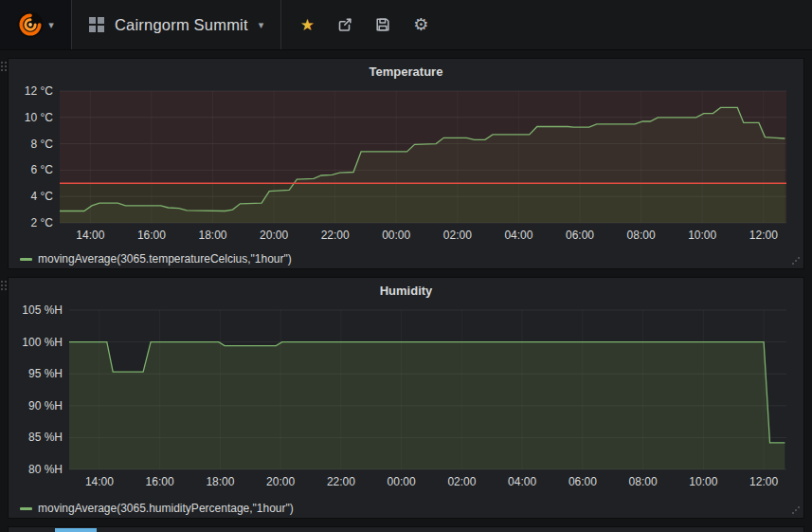 Image resolution: width=812 pixels, height=532 pixels. I want to click on svg-text: 12 °C, so click(39, 91).